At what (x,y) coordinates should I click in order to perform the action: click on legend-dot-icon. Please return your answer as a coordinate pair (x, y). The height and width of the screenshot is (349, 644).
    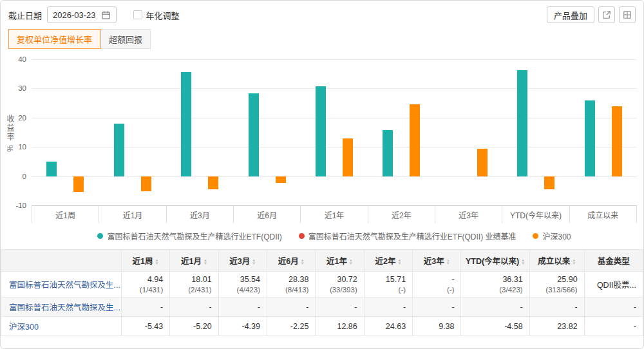
    Looking at the image, I should click on (301, 236).